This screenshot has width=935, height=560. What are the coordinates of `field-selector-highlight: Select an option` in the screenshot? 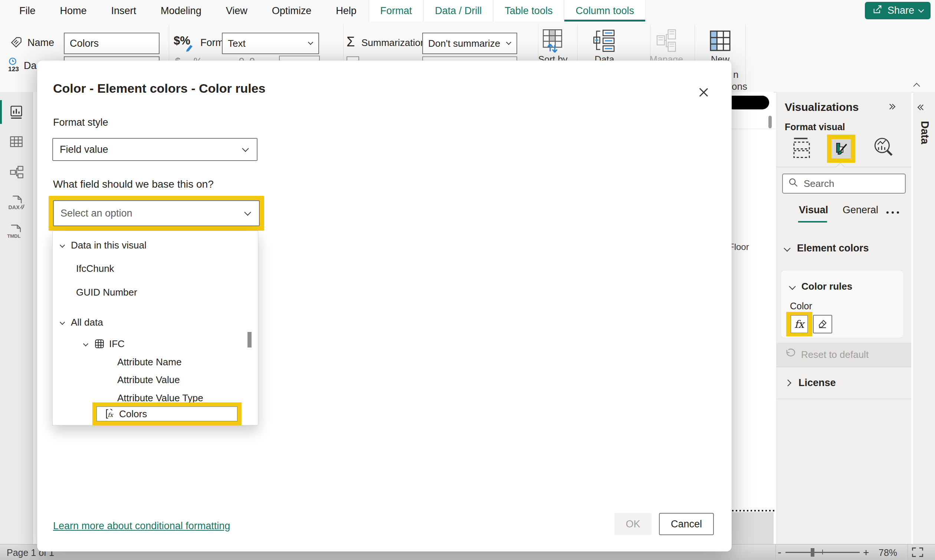 It's located at (156, 213).